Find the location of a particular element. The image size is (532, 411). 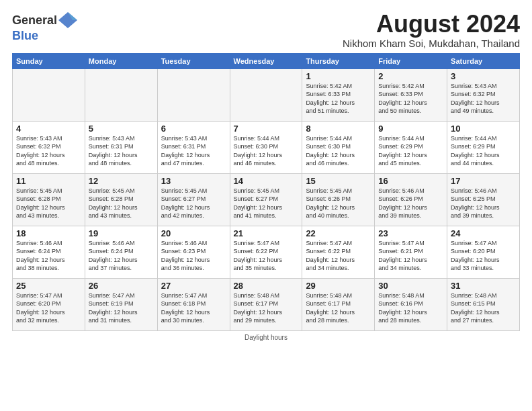

day-number: 12 is located at coordinates (121, 181).